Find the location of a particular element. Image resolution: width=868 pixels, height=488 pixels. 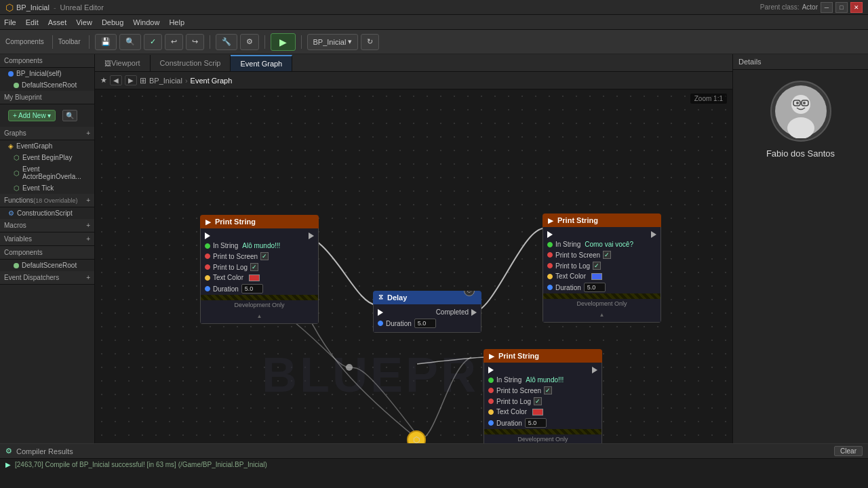

delay-exec-in is located at coordinates (380, 312).